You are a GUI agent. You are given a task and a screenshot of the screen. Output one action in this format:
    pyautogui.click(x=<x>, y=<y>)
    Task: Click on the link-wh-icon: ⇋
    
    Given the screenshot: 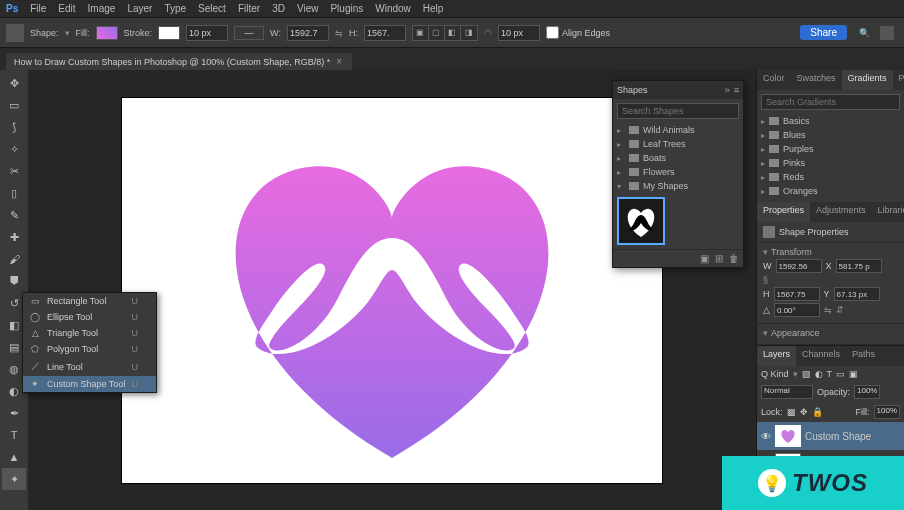 What is the action you would take?
    pyautogui.click(x=339, y=33)
    